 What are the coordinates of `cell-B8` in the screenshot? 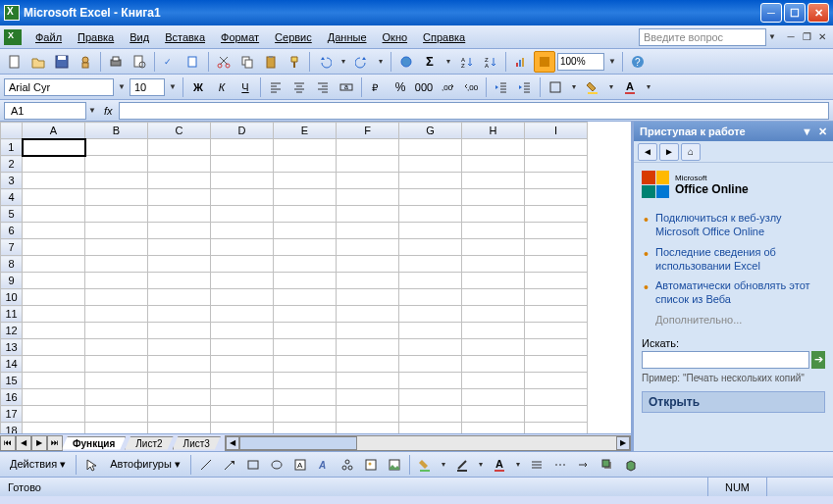 It's located at (117, 265).